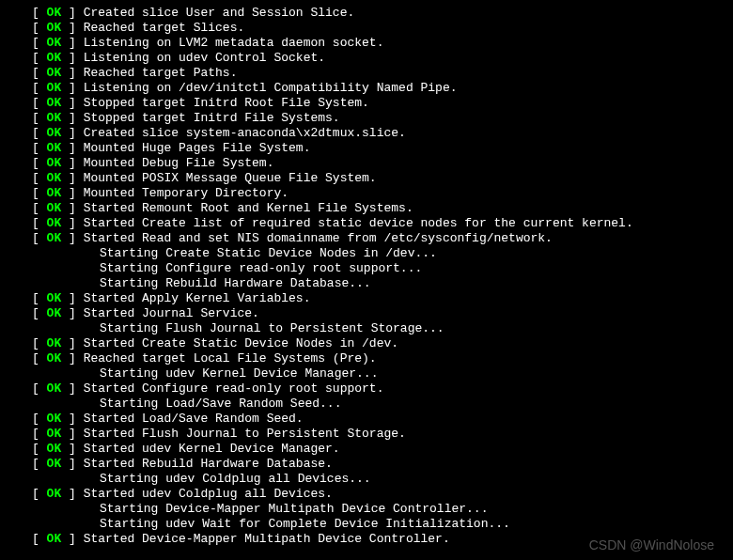 The width and height of the screenshot is (733, 560). Describe the element at coordinates (161, 73) in the screenshot. I see `log-message: Reached target Paths.` at that location.